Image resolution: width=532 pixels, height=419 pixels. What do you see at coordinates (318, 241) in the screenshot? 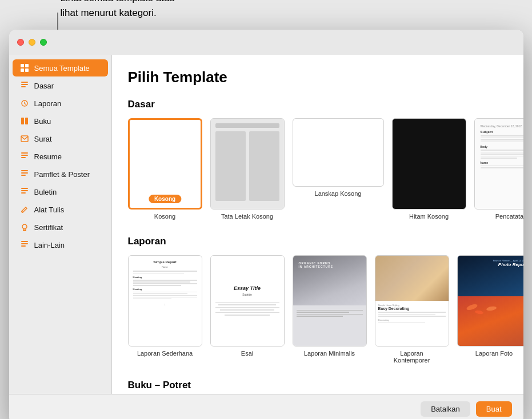
I see `section-title-laporan: Laporan` at bounding box center [318, 241].